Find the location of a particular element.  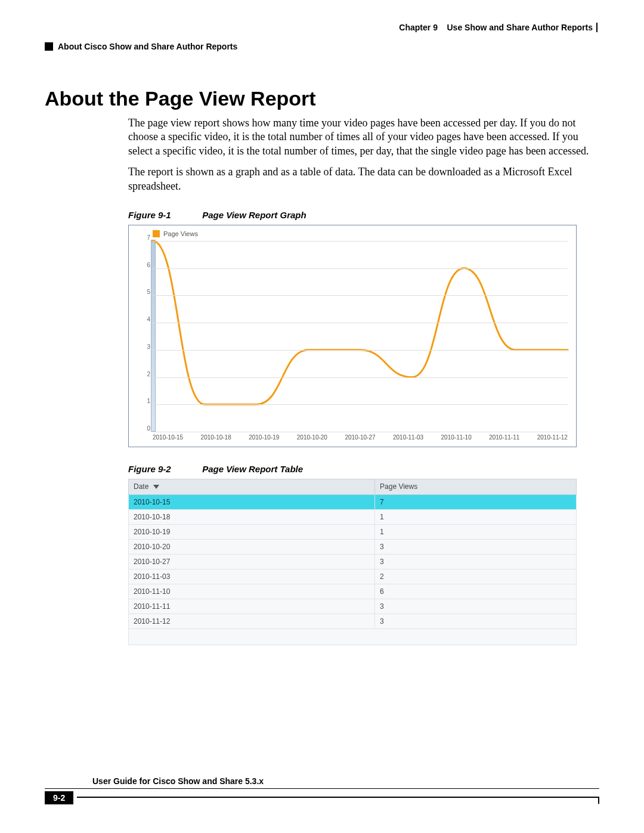

cell-date: 2010-10-18 is located at coordinates (252, 516).